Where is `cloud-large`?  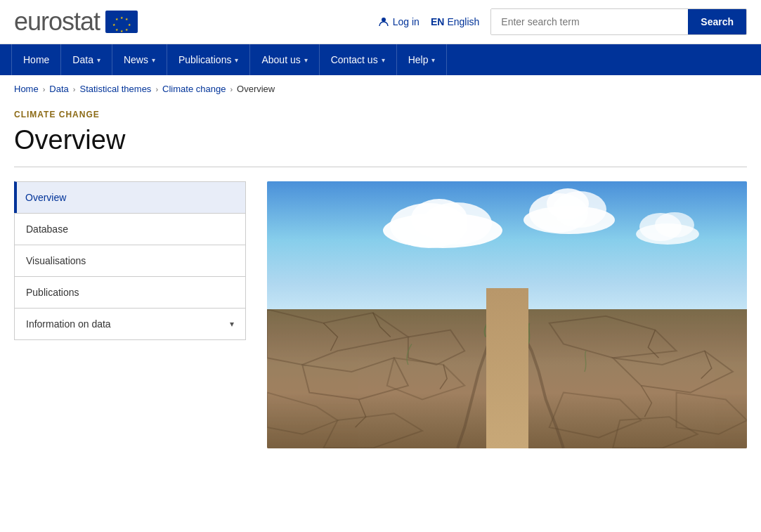 cloud-large is located at coordinates (443, 223).